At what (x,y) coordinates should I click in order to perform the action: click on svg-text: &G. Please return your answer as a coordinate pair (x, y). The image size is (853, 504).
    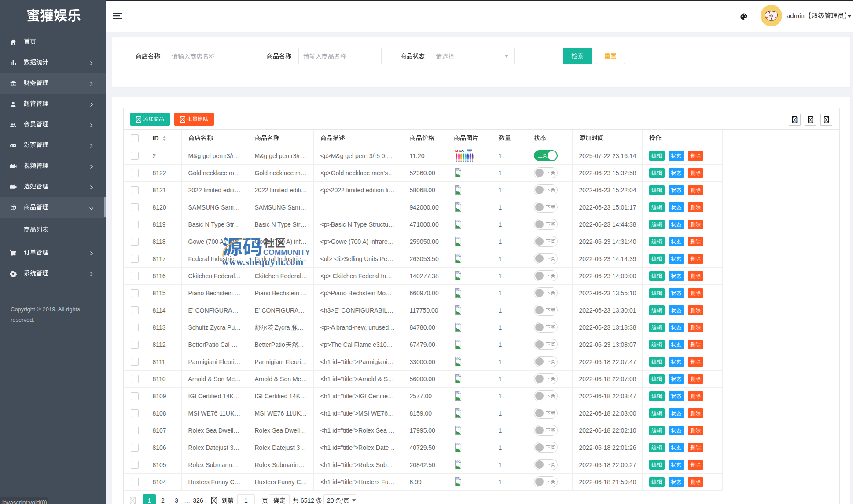
    Looking at the image, I should click on (461, 151).